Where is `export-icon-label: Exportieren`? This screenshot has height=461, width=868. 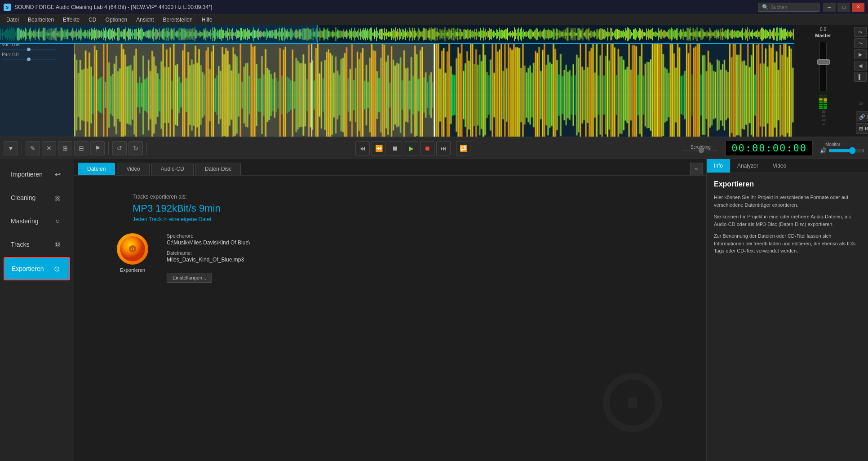
export-icon-label: Exportieren is located at coordinates (133, 270).